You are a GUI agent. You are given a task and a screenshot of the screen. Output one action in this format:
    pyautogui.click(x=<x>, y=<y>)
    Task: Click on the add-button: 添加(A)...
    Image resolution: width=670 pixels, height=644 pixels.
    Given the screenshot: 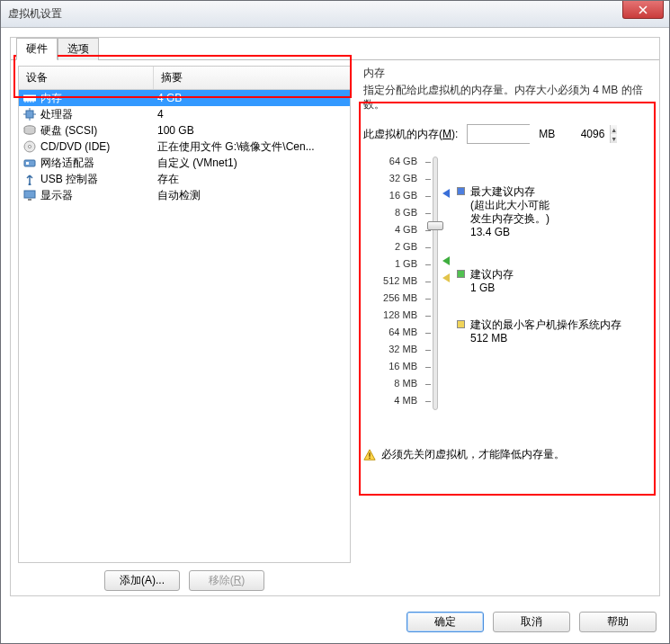 What is the action you would take?
    pyautogui.click(x=142, y=581)
    